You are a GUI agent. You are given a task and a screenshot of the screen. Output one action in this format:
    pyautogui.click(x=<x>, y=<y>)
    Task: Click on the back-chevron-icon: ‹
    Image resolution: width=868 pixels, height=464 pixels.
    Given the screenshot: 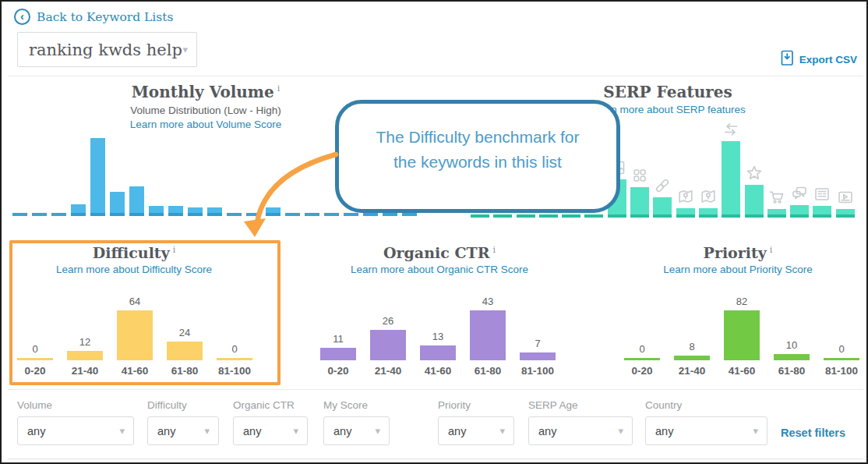 What is the action you would take?
    pyautogui.click(x=22, y=17)
    